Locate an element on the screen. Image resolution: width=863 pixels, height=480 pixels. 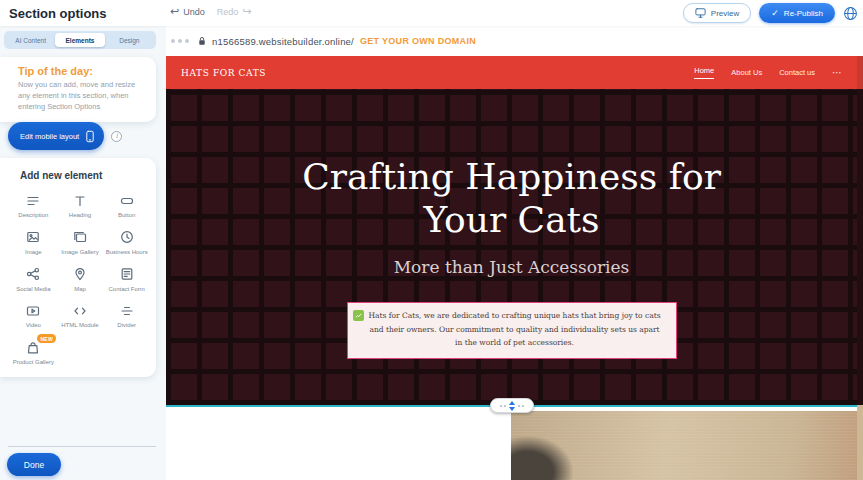
tip-body: Now you can add, move and resize any ele… is located at coordinates (81, 96).